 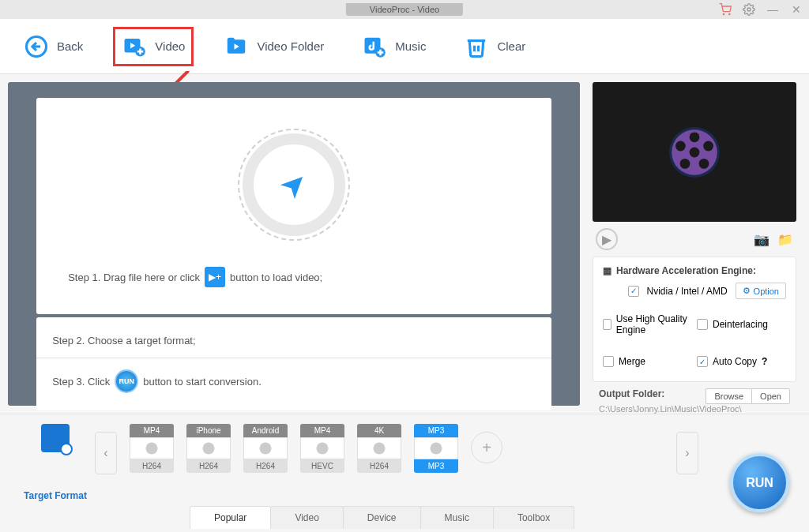 What do you see at coordinates (54, 47) in the screenshot?
I see `back-button: Back` at bounding box center [54, 47].